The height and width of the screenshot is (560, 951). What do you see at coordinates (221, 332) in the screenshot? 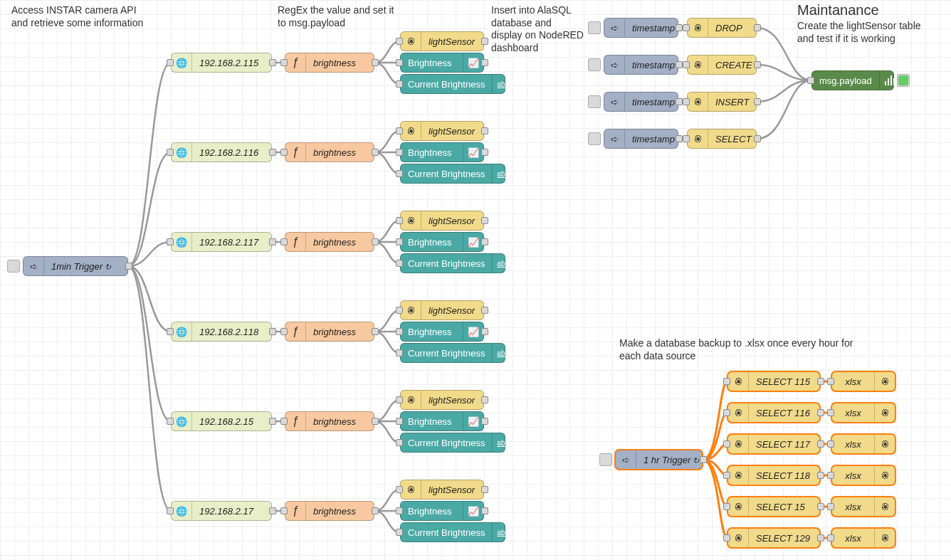
I see `node-http: 🌐192.168.2.118` at bounding box center [221, 332].